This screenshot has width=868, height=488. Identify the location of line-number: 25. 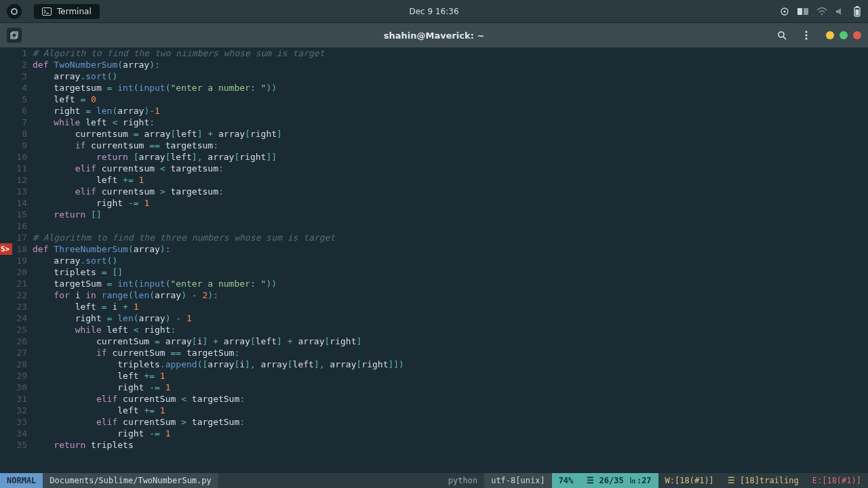
(22, 329).